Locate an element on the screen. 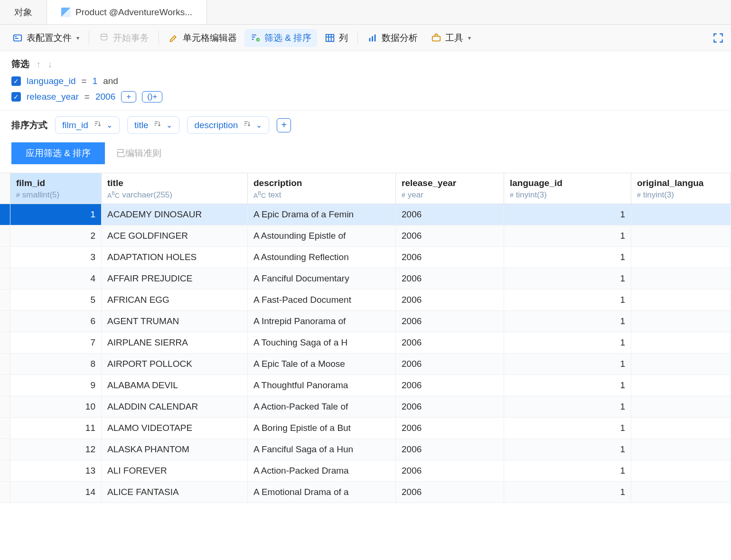 The width and height of the screenshot is (731, 560). filter-sort-button: 筛选 & 排序 is located at coordinates (281, 38).